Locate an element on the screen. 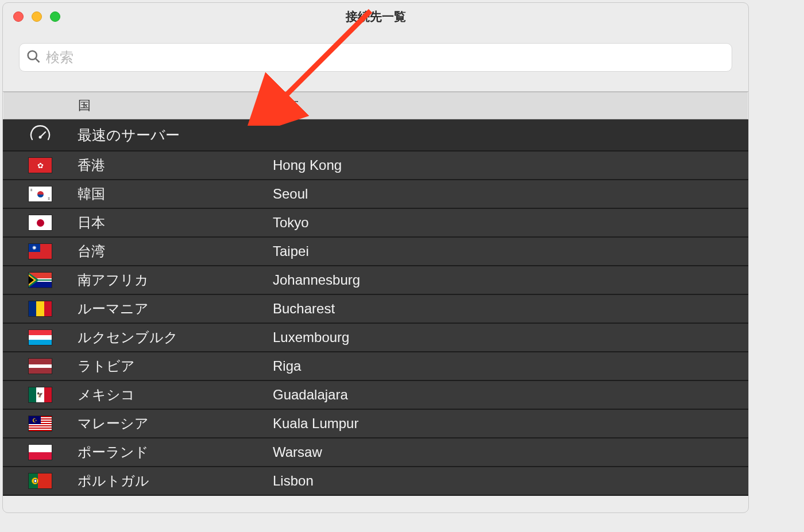  flag-icon: ≡≡ is located at coordinates (40, 194).